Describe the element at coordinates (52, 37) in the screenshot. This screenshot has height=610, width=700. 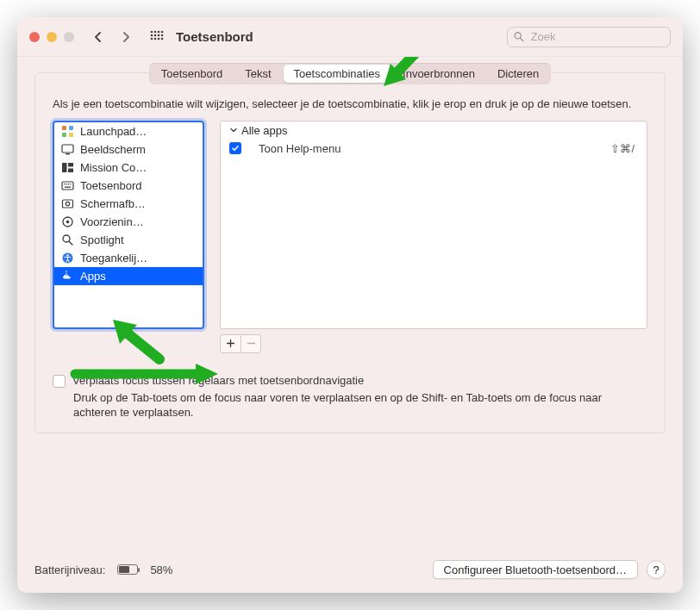
I see `minimize-window-button` at that location.